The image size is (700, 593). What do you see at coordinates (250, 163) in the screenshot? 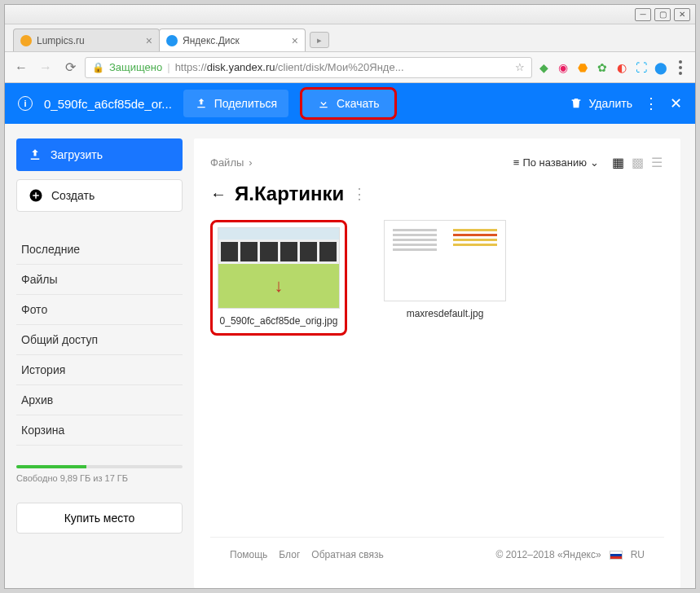
I see `chevron-right-icon: ›` at bounding box center [250, 163].